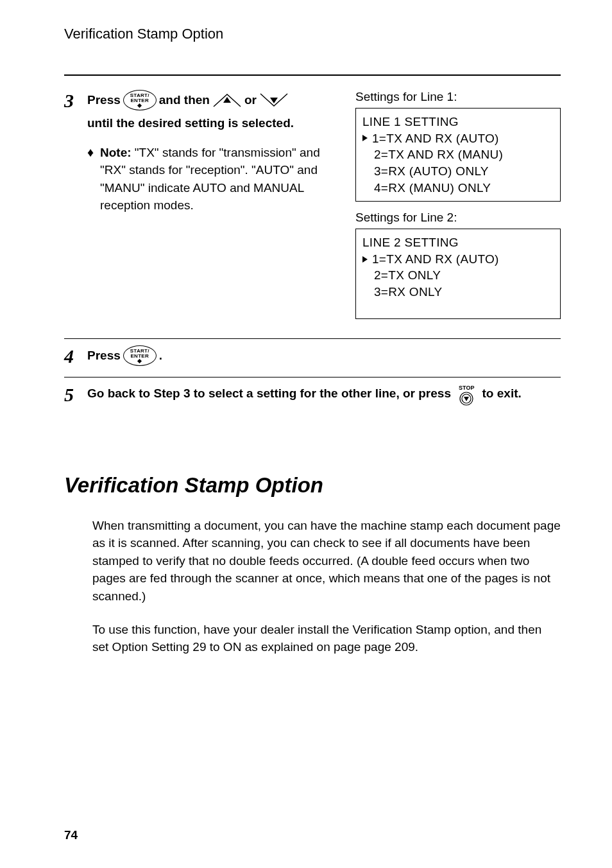 The width and height of the screenshot is (612, 868). Describe the element at coordinates (458, 273) in the screenshot. I see `line2-settings-box: LINE 2 SETTING 1=TX AND RX (AUTO) 2=TX O…` at that location.